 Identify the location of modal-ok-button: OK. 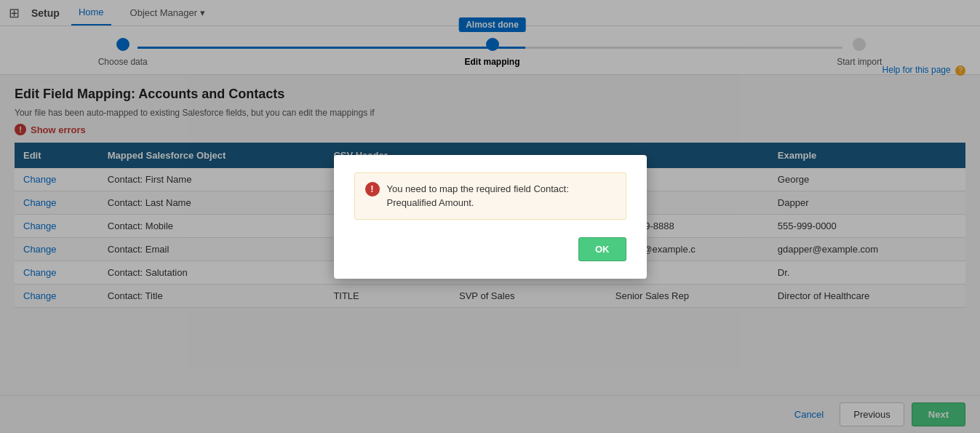
(602, 249).